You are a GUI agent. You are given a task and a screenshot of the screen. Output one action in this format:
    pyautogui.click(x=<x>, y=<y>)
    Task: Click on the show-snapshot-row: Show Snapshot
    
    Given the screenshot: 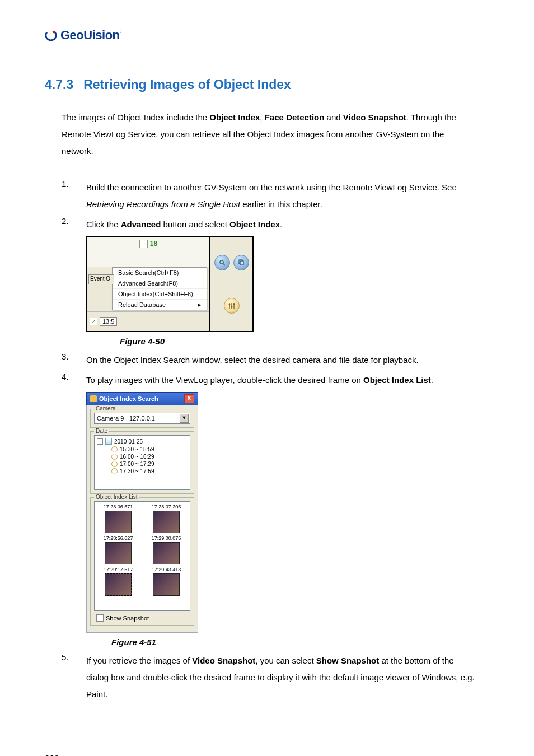 What is the action you would take?
    pyautogui.click(x=142, y=618)
    